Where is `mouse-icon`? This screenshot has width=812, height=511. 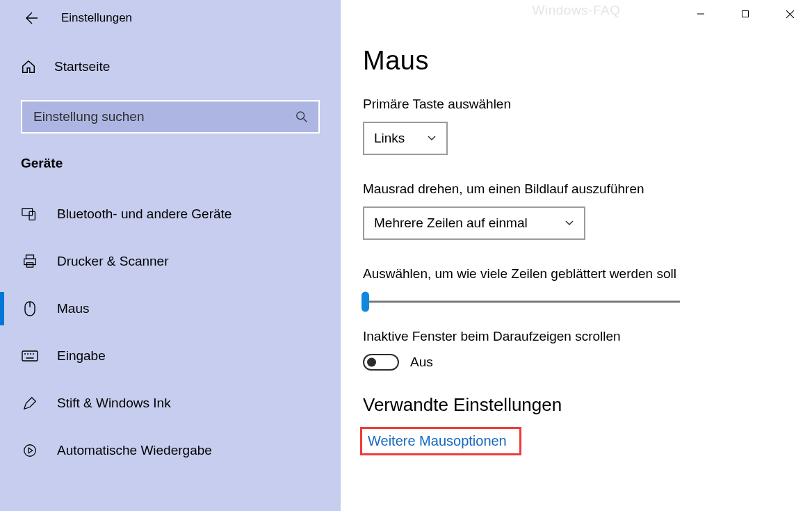 mouse-icon is located at coordinates (30, 309).